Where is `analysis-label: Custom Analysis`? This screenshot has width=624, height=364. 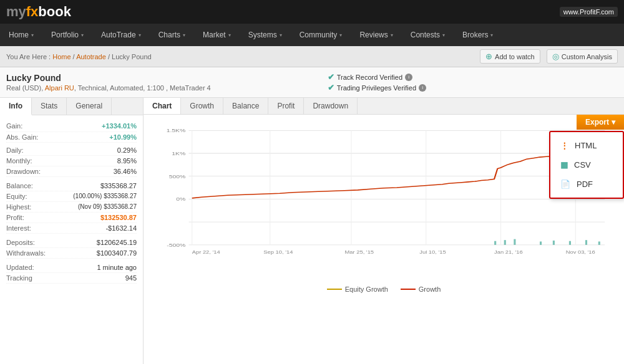 analysis-label: Custom Analysis is located at coordinates (587, 57).